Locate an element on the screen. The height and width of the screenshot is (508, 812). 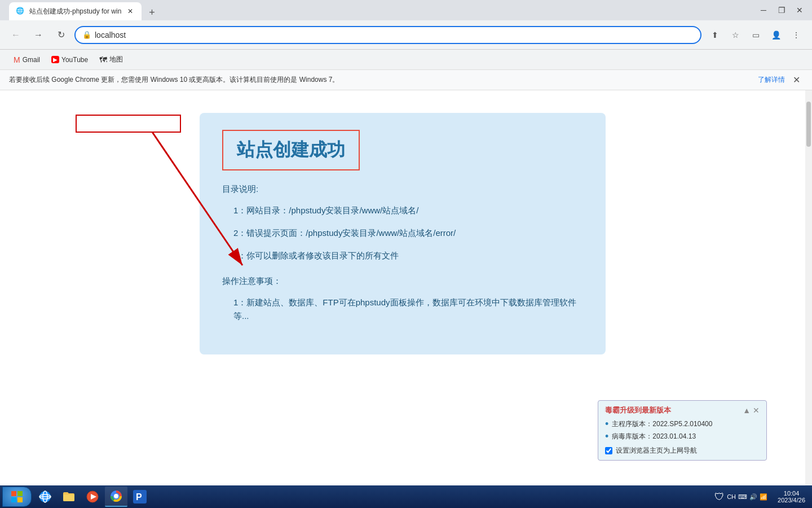
success-title-box: 站点创建成功 is located at coordinates (291, 150).